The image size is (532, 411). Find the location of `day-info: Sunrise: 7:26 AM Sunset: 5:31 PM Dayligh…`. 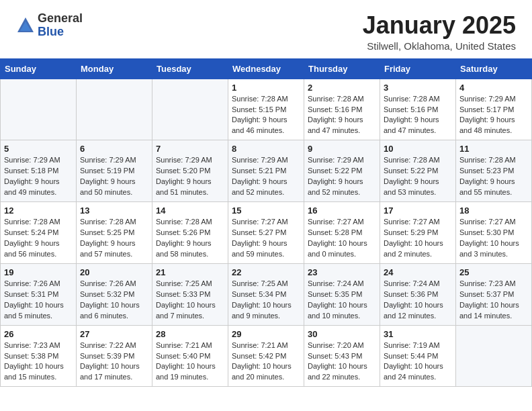

day-info: Sunrise: 7:26 AM Sunset: 5:31 PM Dayligh… is located at coordinates (38, 300).